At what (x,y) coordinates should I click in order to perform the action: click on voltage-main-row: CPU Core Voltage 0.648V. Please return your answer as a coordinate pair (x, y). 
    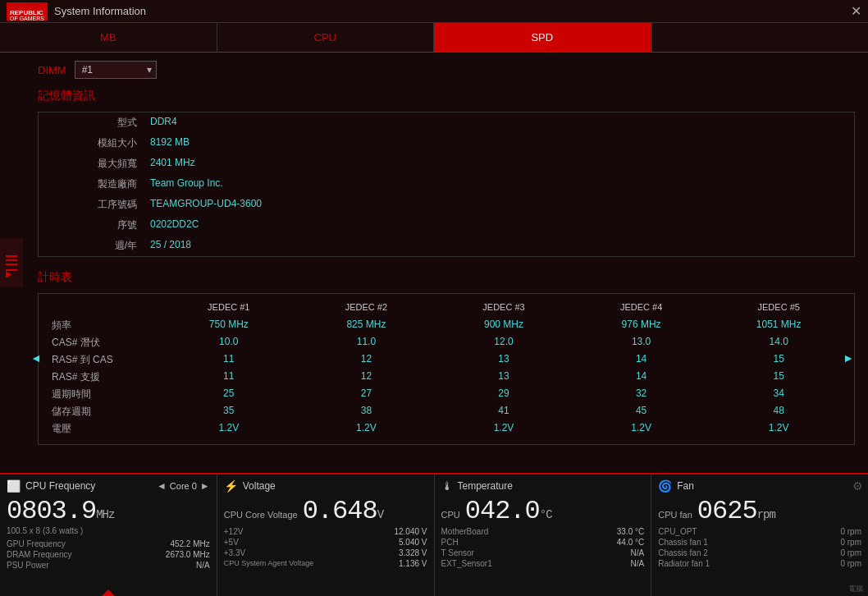
    Looking at the image, I should click on (326, 511).